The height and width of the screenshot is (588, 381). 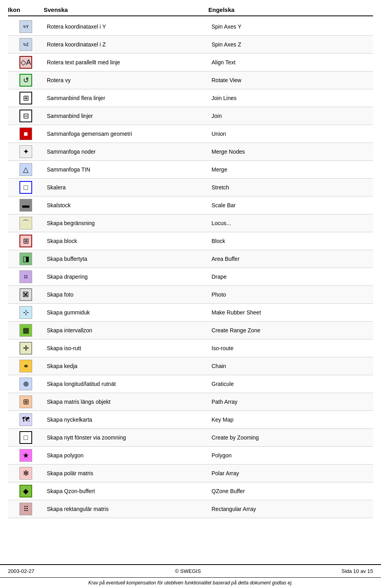 I want to click on swedish-spin-z: Rotera koordinataxel i Z, so click(x=126, y=44).